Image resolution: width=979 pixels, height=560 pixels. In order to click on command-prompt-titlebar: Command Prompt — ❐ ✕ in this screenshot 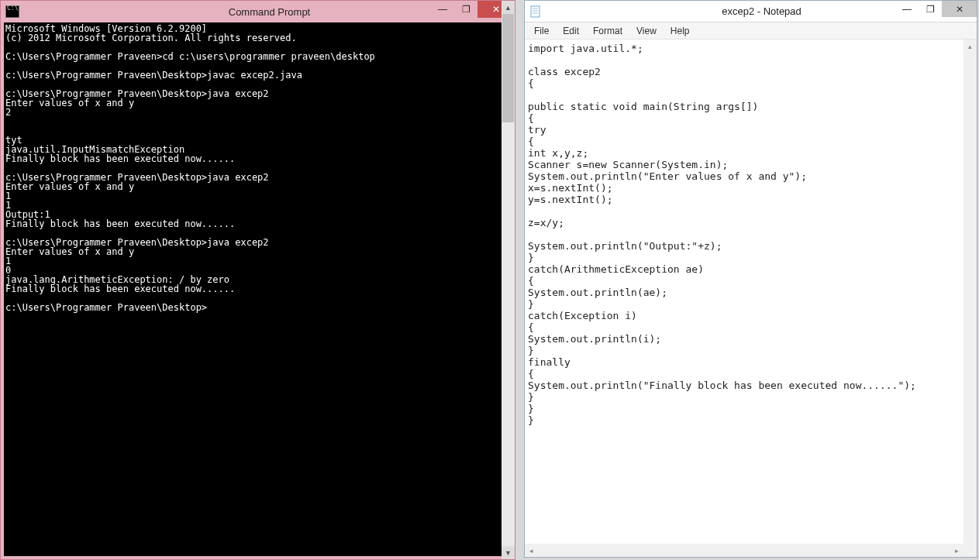, I will do `click(257, 12)`.